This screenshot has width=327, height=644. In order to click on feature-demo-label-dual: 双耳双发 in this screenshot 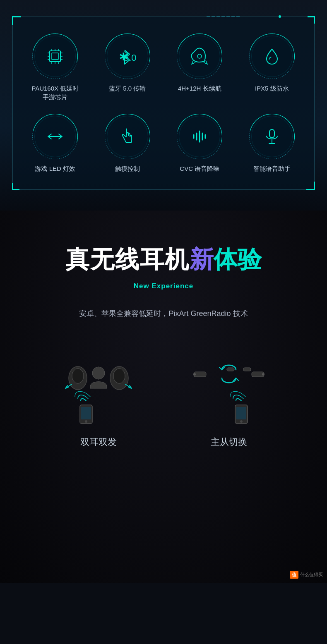, I will do `click(99, 442)`.